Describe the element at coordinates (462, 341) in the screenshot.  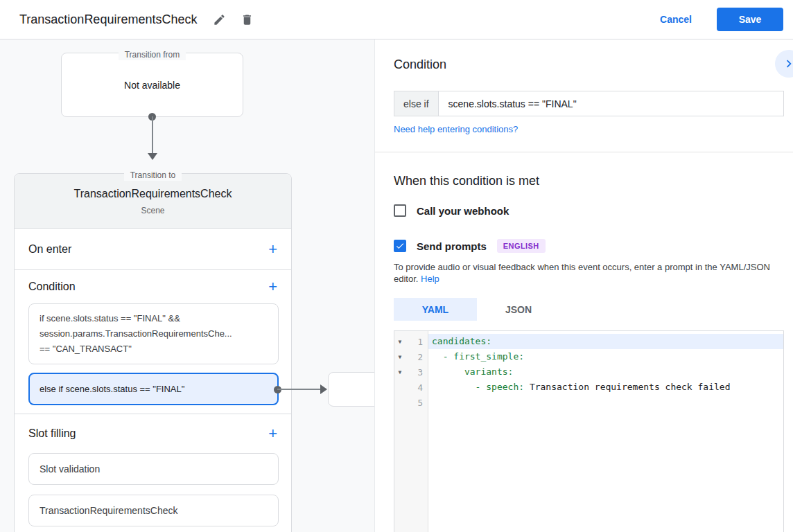
I see `yaml-key: candidates:` at that location.